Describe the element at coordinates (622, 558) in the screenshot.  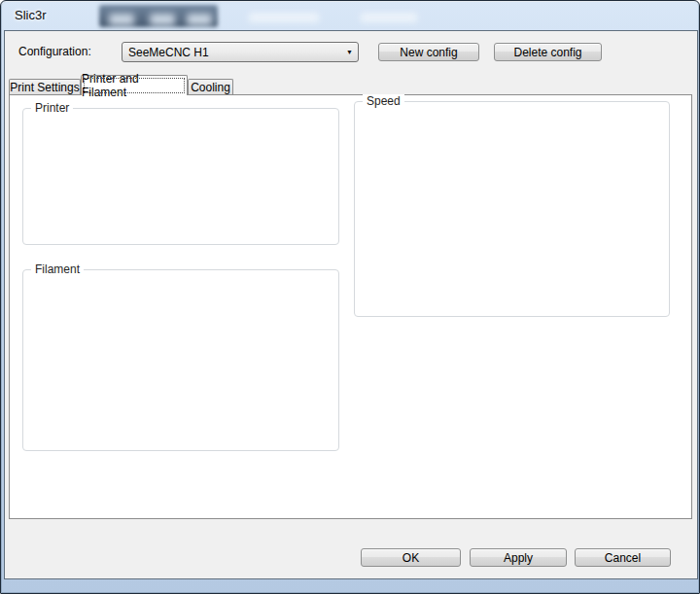
I see `cancel-button: Cancel` at that location.